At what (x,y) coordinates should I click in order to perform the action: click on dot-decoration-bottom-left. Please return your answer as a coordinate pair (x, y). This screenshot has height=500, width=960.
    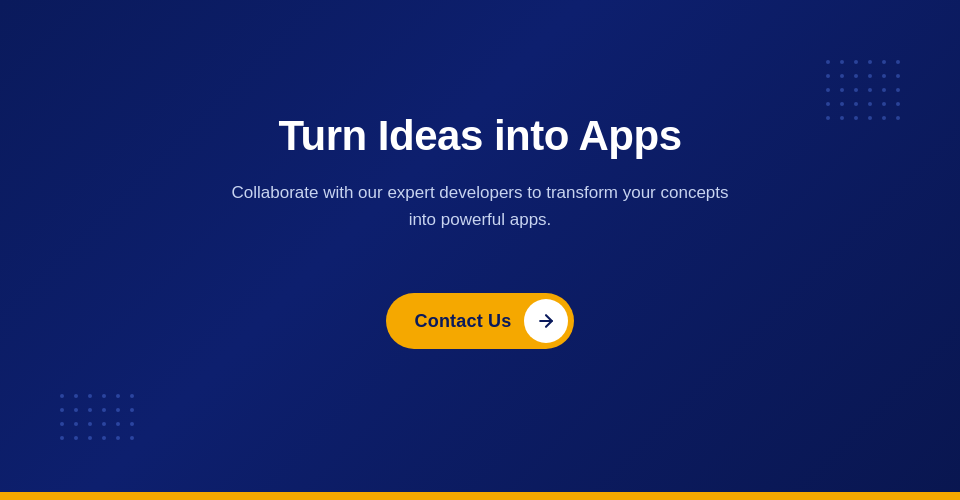
    Looking at the image, I should click on (97, 417).